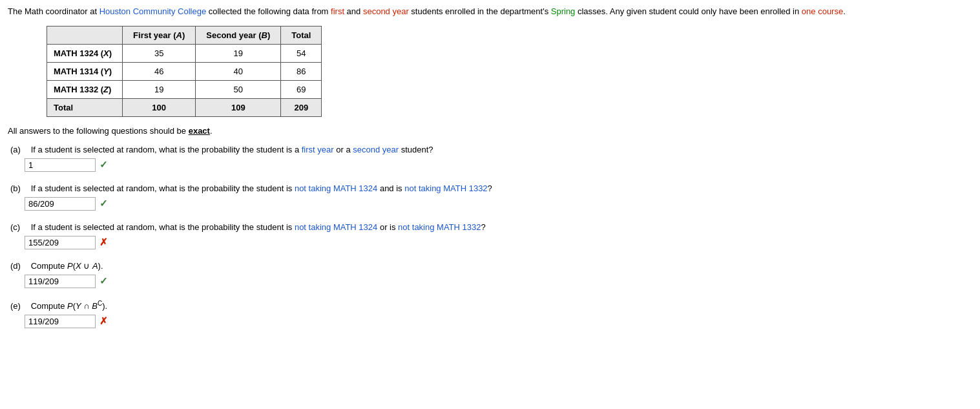 The height and width of the screenshot is (409, 980). What do you see at coordinates (483, 227) in the screenshot?
I see `question-c-end: ?` at bounding box center [483, 227].